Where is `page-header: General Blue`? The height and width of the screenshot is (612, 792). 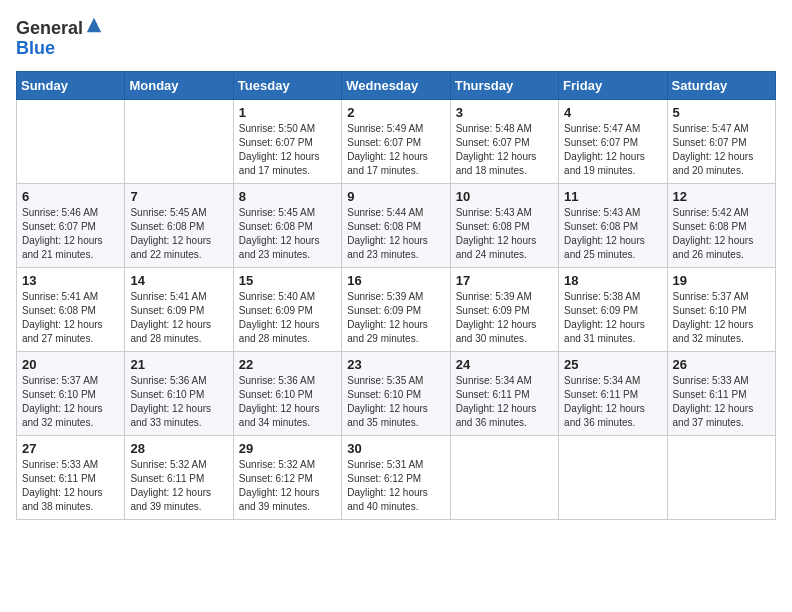 page-header: General Blue is located at coordinates (396, 38).